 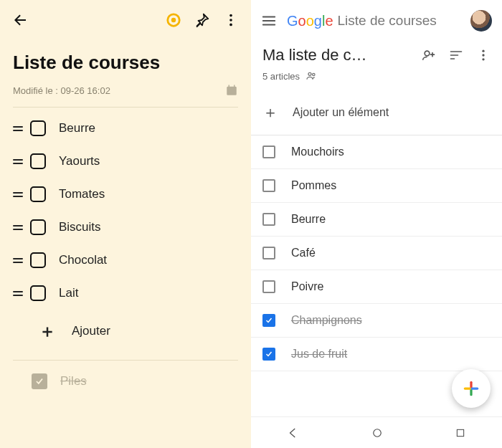 I want to click on item-label: Yaourts, so click(x=79, y=161).